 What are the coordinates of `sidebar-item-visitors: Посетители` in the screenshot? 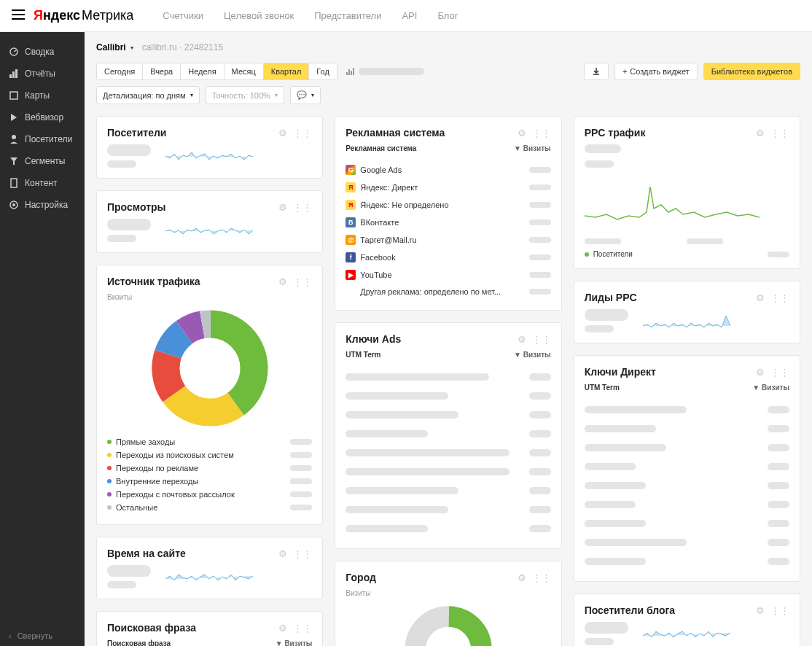 It's located at (42, 139).